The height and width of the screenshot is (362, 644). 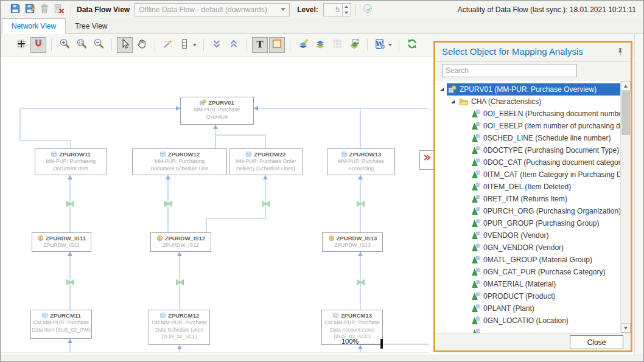 I want to click on tree-row-content: 0GN_VENDOR (Vendor), so click(x=545, y=248).